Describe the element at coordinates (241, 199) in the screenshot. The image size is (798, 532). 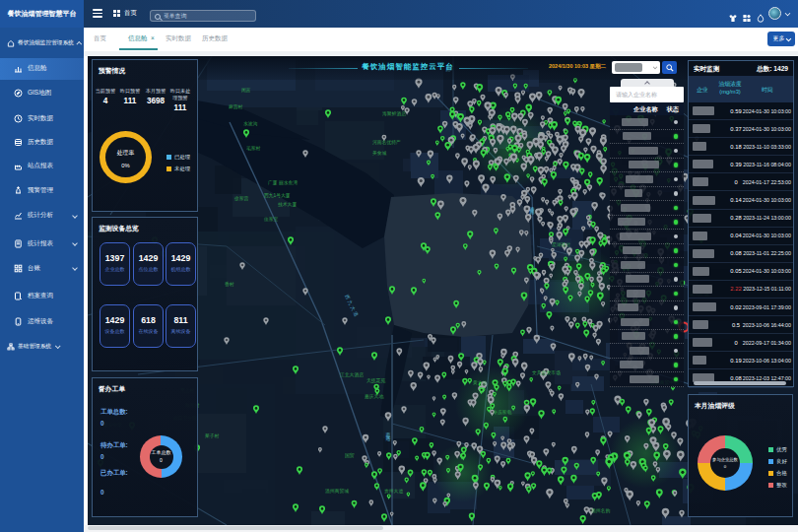
I see `svg-text: 徐家营` at that location.